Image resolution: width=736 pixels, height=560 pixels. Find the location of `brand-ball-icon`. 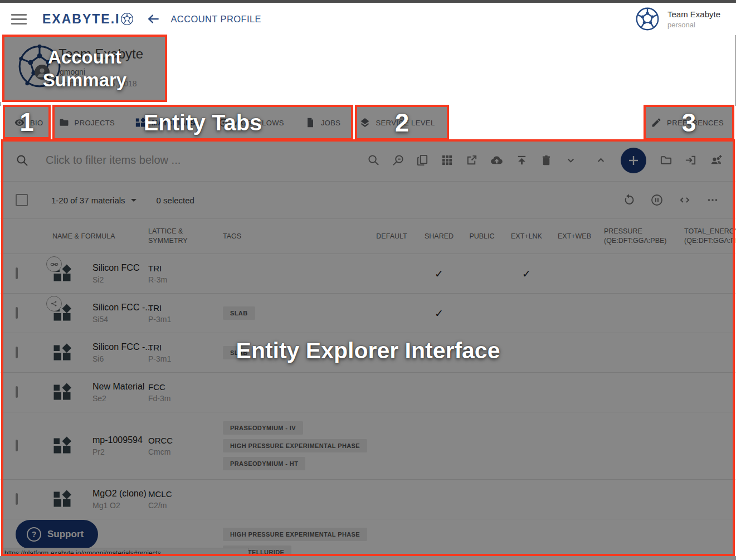

brand-ball-icon is located at coordinates (127, 19).